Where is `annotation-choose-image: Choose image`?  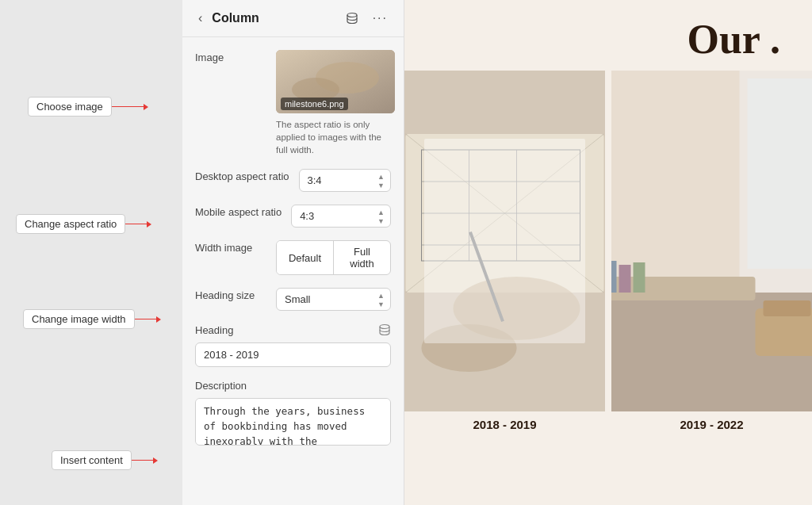 annotation-choose-image: Choose image is located at coordinates (88, 106).